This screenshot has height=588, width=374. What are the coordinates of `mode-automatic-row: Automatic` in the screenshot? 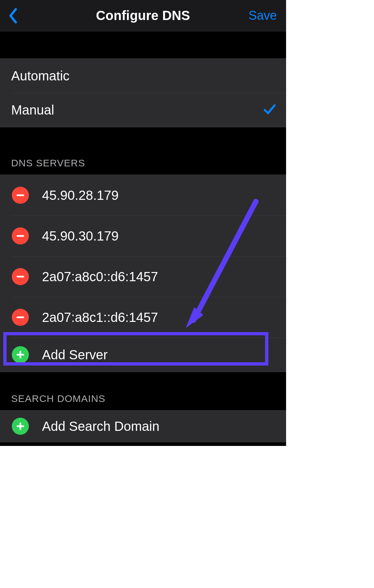 It's located at (143, 76).